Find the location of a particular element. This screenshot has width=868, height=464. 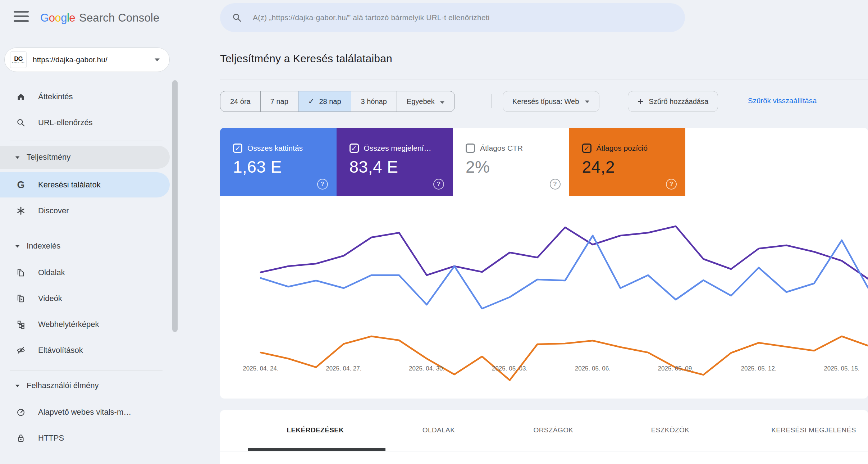

section-label: Felhasználói élmény is located at coordinates (63, 386).